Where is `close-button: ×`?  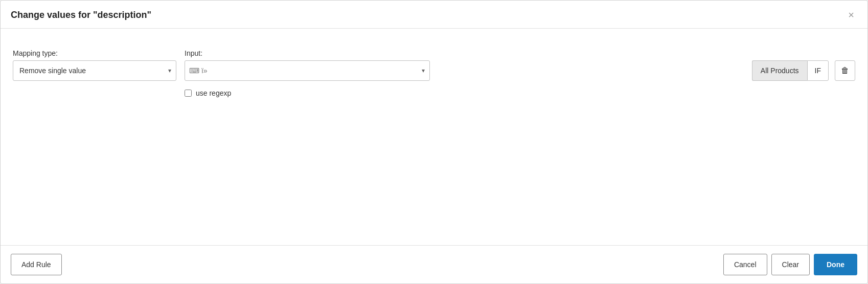 close-button: × is located at coordinates (851, 15).